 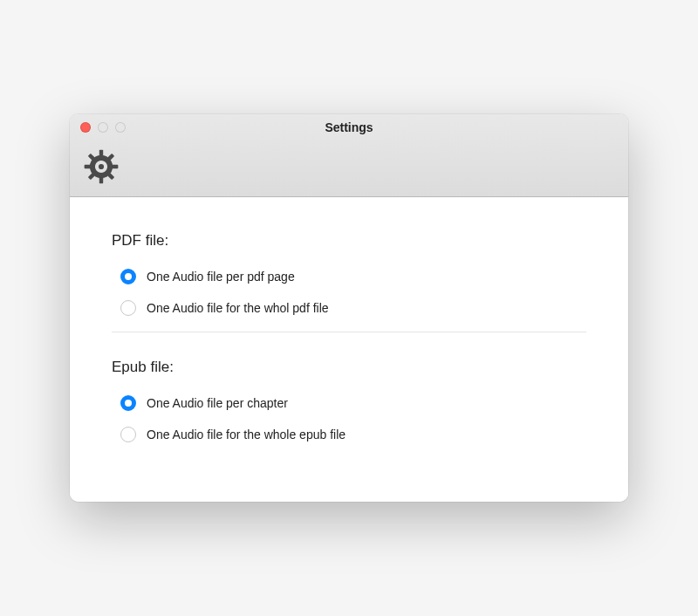 I want to click on epub-section-title: Epub file:, so click(x=349, y=367).